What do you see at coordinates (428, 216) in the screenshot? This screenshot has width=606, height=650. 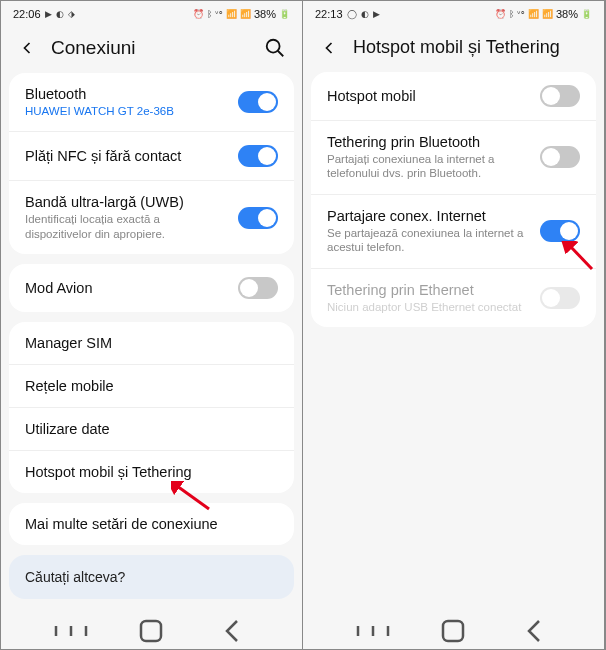 I see `row-title: Partajare conex. Internet` at bounding box center [428, 216].